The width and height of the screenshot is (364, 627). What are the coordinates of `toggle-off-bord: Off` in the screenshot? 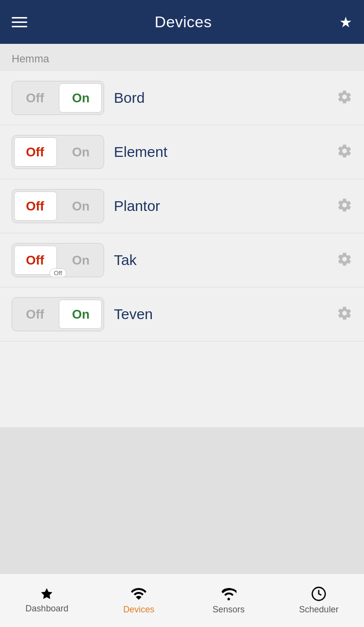 It's located at (35, 98).